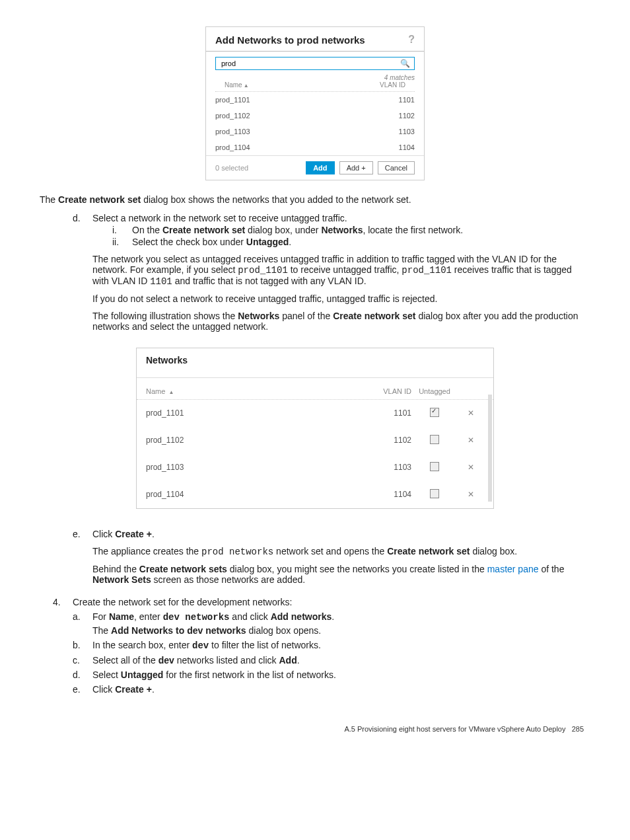 The width and height of the screenshot is (630, 840). I want to click on add-button: Add, so click(320, 168).